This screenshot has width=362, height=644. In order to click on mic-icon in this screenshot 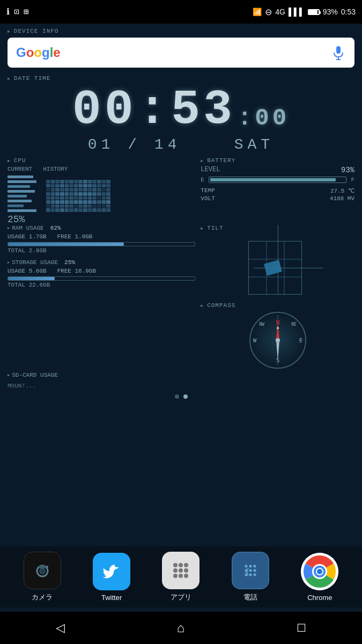, I will do `click(338, 53)`.